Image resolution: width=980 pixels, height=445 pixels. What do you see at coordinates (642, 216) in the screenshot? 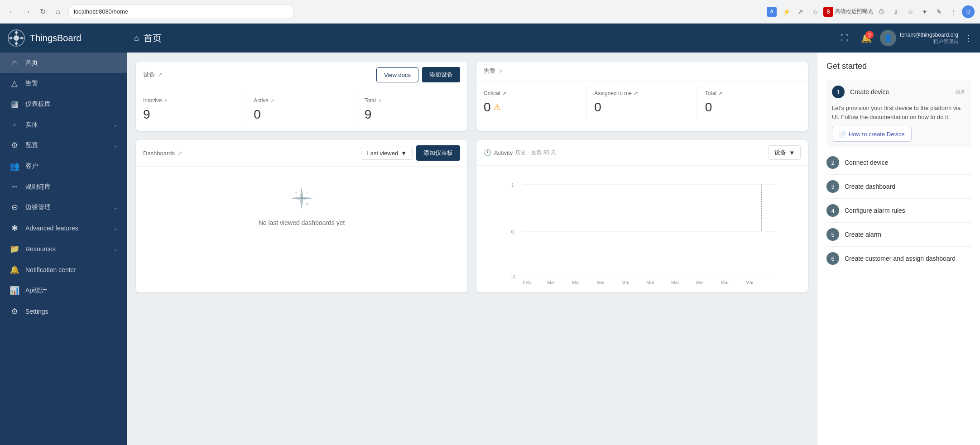
I see `activity-card: 🕐 Activity 历史 · 最后 30 天 设备 ▼ 1` at bounding box center [642, 216].